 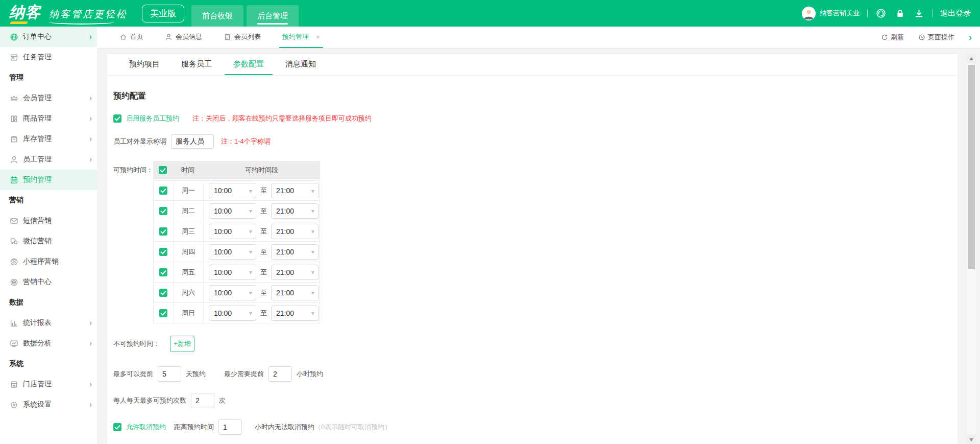 I want to click on display-title-label: 员工对外显示称谓, so click(x=140, y=142).